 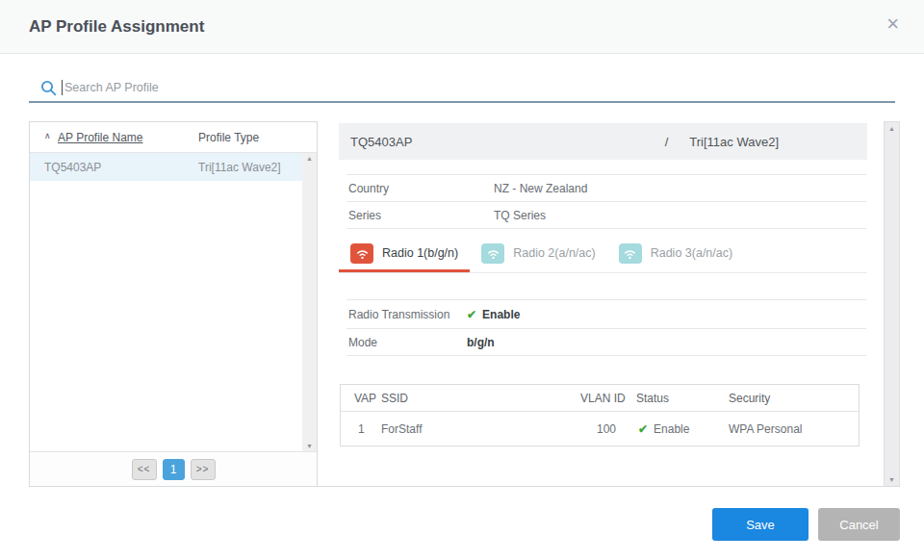 What do you see at coordinates (676, 254) in the screenshot?
I see `tab-radio-3: Radio 3(a/n/ac)` at bounding box center [676, 254].